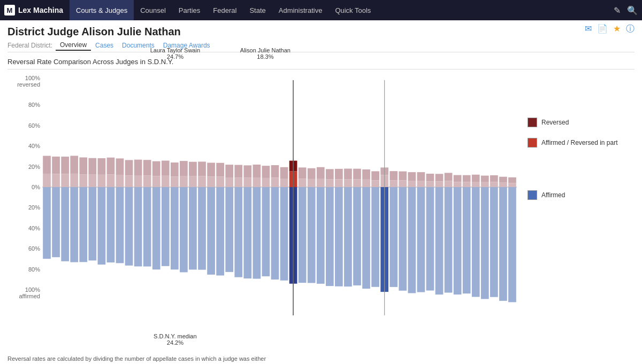 The height and width of the screenshot is (364, 642). I want to click on nav-state: State, so click(257, 10).